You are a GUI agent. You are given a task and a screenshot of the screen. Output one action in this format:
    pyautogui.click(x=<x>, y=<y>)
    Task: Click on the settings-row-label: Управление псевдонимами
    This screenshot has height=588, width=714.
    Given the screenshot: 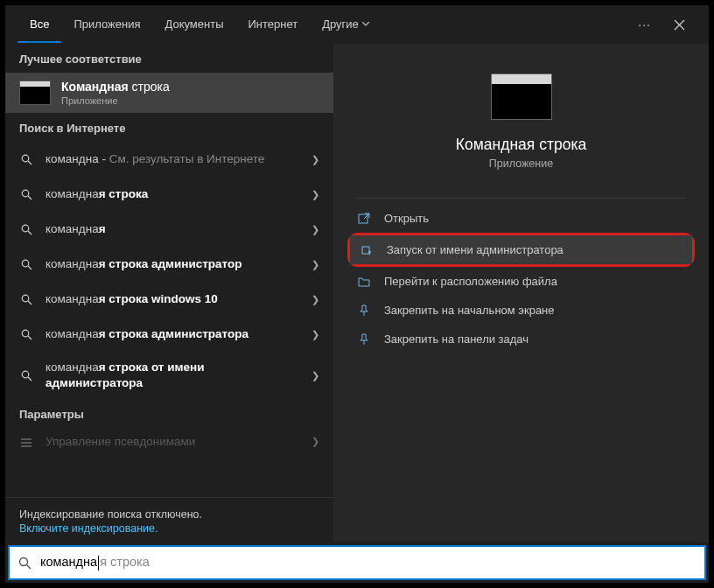 What is the action you would take?
    pyautogui.click(x=172, y=441)
    